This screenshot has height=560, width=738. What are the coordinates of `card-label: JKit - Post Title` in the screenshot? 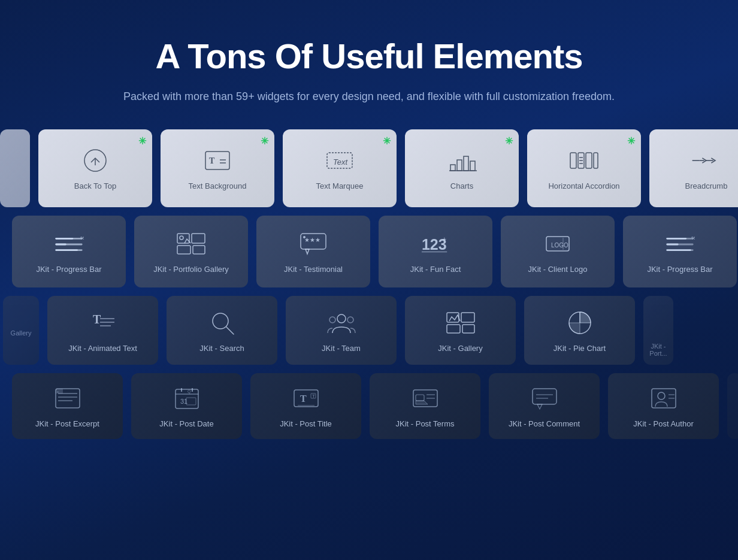 It's located at (306, 424).